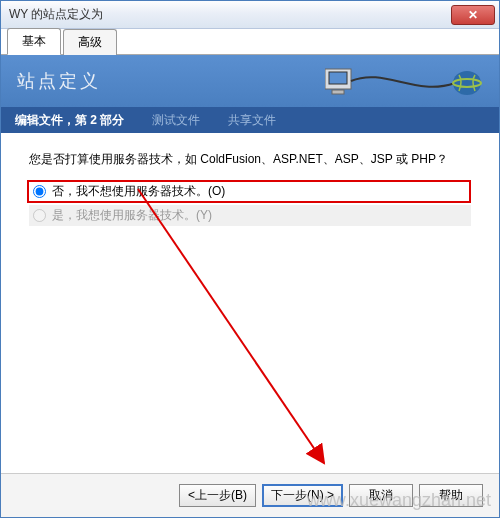 This screenshot has height=518, width=500. What do you see at coordinates (138, 192) in the screenshot?
I see `radio-no-label: 否，我不想使用服务器技术。(O)` at bounding box center [138, 192].